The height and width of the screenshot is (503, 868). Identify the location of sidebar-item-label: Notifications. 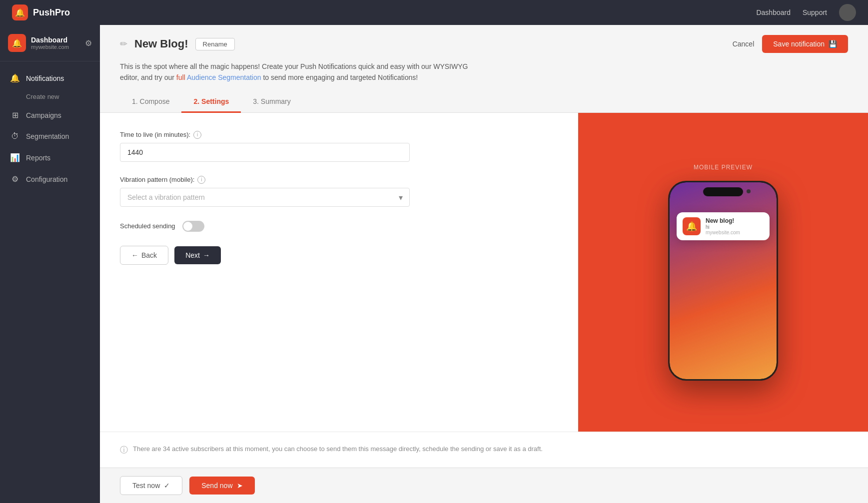
(45, 78).